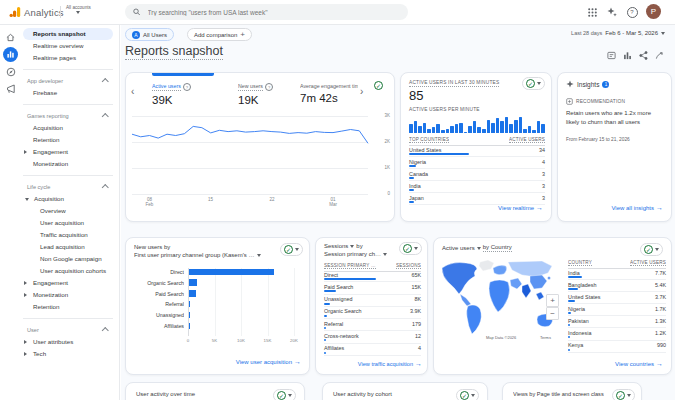 The image size is (675, 400). Describe the element at coordinates (68, 354) in the screenshot. I see `nav-item-tech: Tech` at that location.